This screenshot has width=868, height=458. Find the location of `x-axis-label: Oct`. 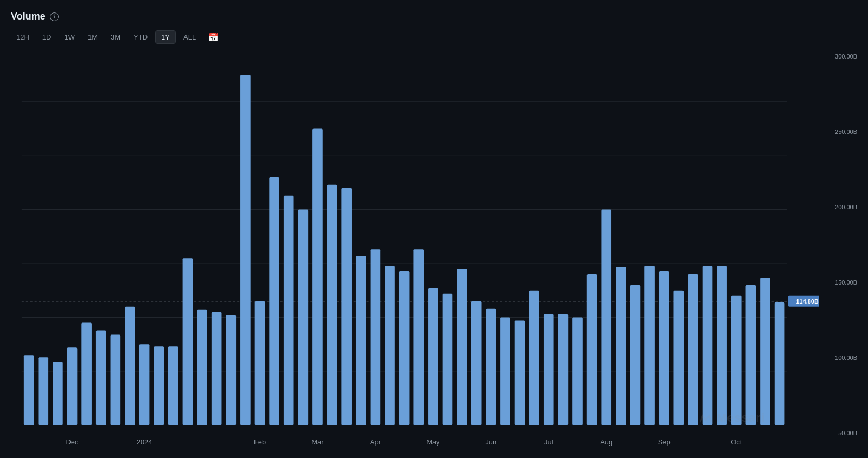

x-axis-label: Oct is located at coordinates (736, 442).